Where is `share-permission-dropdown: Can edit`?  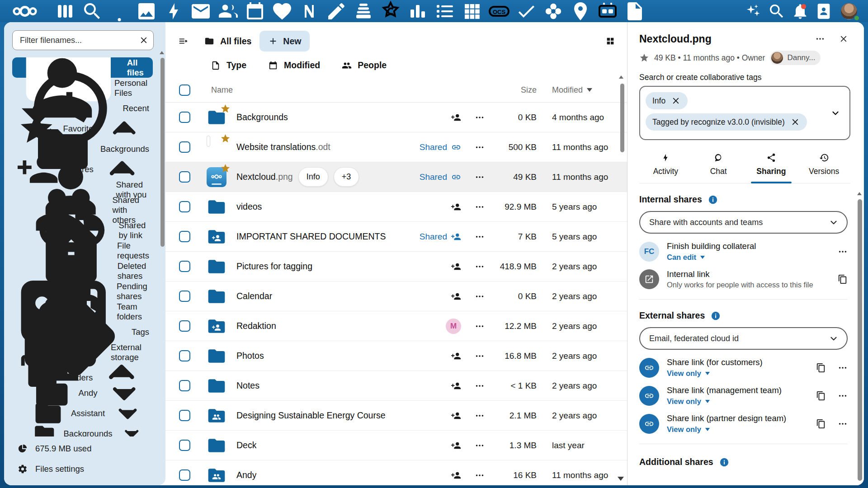
share-permission-dropdown: Can edit is located at coordinates (686, 258).